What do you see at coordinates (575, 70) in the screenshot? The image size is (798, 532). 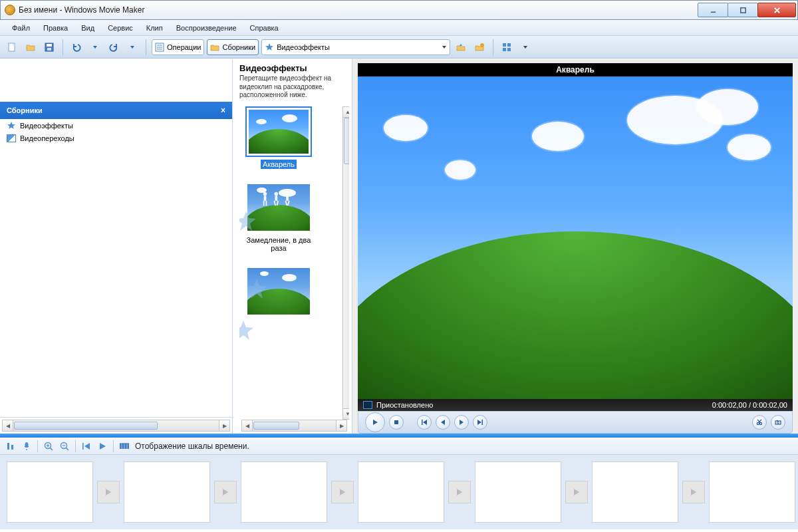 I see `preview-title: Акварель` at bounding box center [575, 70].